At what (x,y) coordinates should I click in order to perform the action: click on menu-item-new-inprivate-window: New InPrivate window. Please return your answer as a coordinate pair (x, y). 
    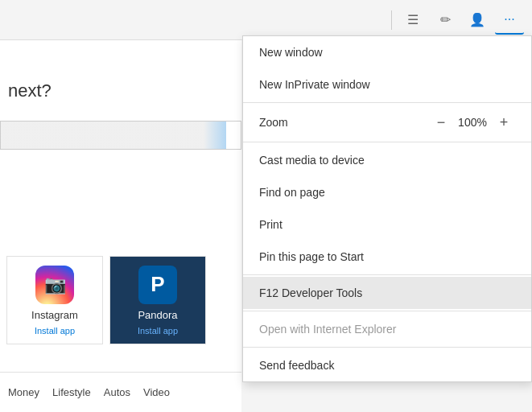
    Looking at the image, I should click on (387, 84).